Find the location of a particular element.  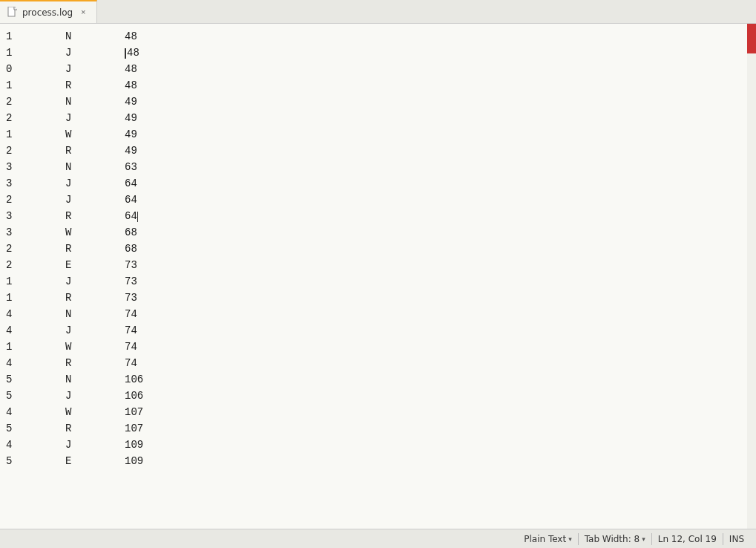

col3-value: 107 is located at coordinates (134, 412).